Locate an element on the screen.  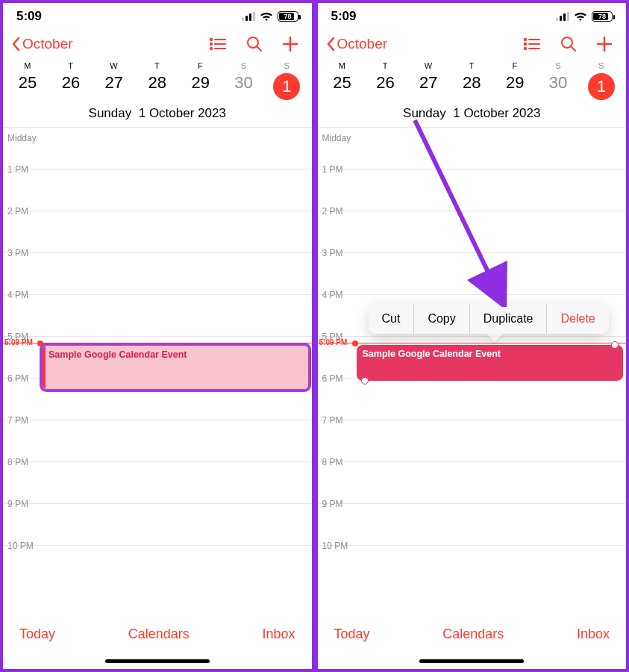
context-menu: Cut Copy Duplicate Delete is located at coordinates (489, 319).